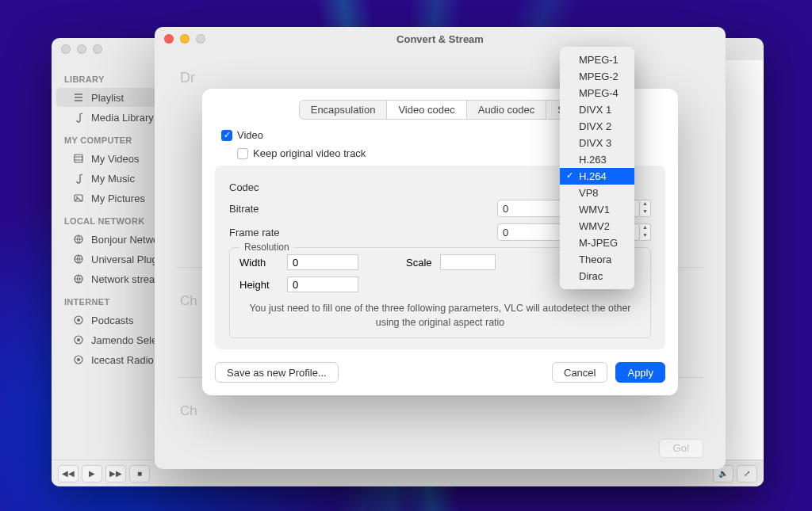 This screenshot has height=511, width=812. I want to click on codec-option-divx-1: DIVX 1, so click(597, 109).